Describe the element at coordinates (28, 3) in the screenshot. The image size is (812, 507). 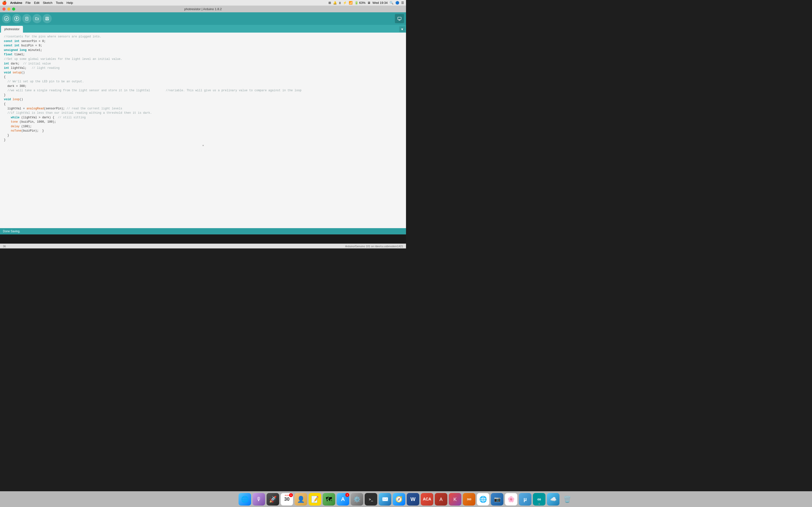
I see `file-menu: File` at that location.